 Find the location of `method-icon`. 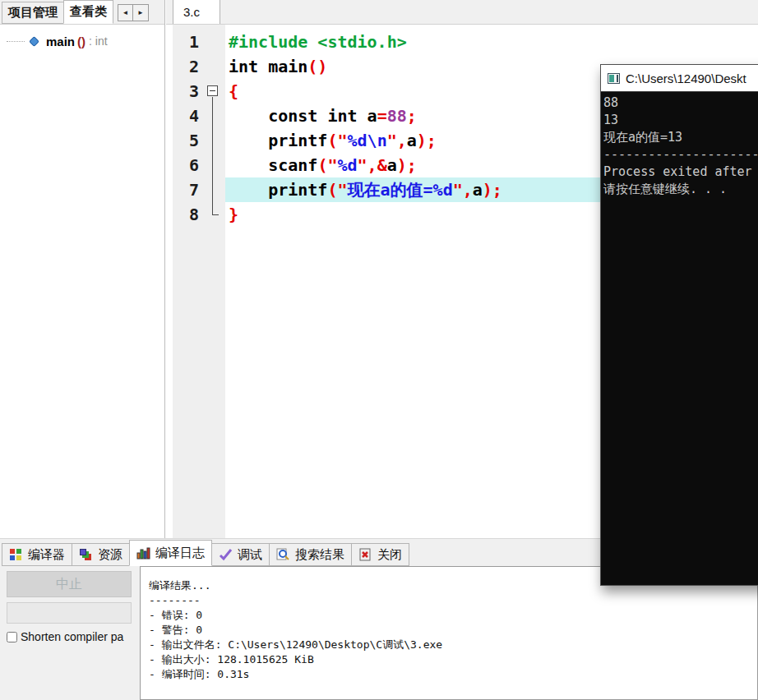

method-icon is located at coordinates (35, 41).